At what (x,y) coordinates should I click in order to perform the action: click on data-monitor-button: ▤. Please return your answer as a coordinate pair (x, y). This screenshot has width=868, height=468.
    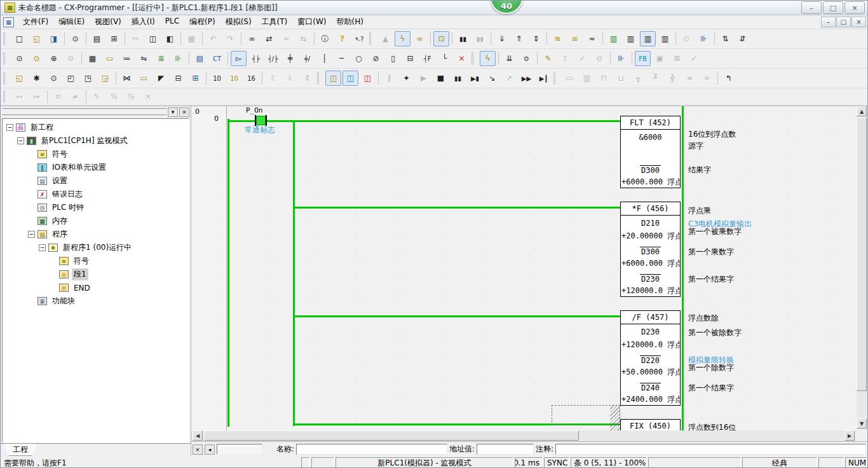
    Looking at the image, I should click on (200, 59).